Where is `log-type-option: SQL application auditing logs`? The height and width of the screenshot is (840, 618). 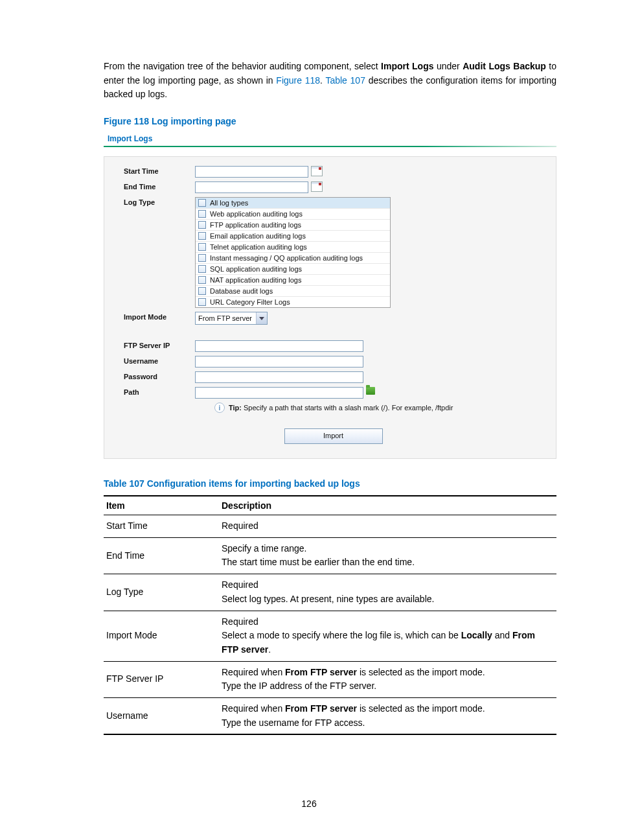 log-type-option: SQL application auditing logs is located at coordinates (293, 270).